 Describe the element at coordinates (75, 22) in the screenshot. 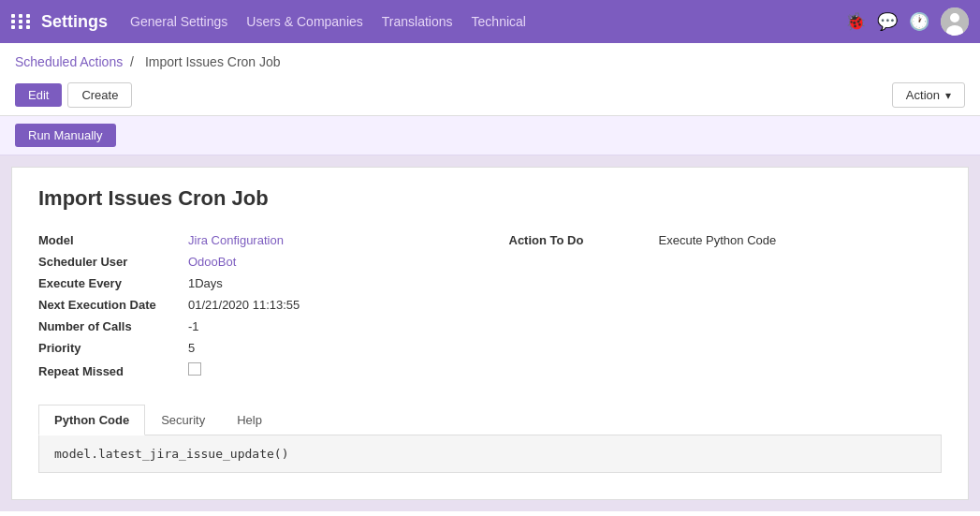

I see `app-brand: Settings` at that location.